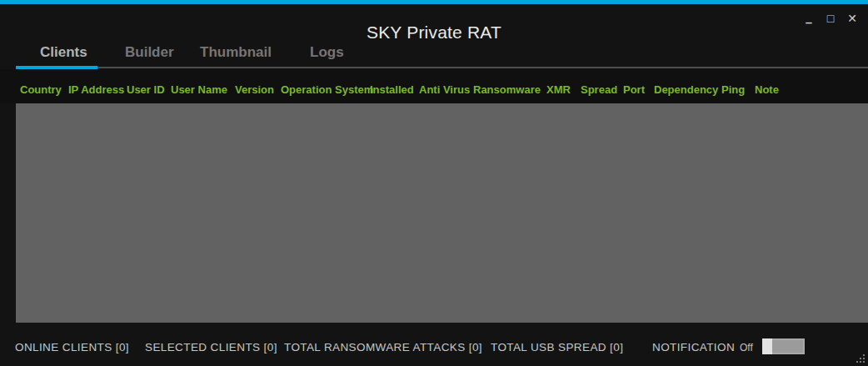  Describe the element at coordinates (831, 18) in the screenshot. I see `window-controls: – □ ✕` at that location.